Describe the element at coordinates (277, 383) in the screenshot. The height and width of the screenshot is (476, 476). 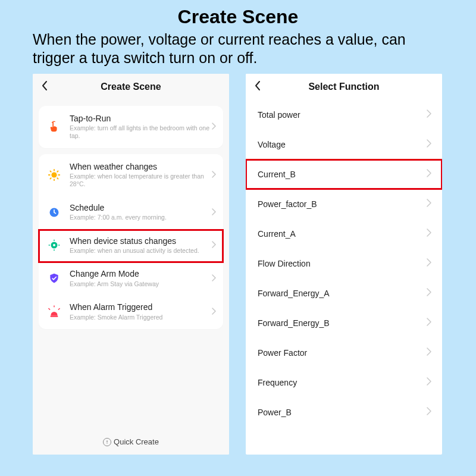
I see `function-label: Frequency` at that location.